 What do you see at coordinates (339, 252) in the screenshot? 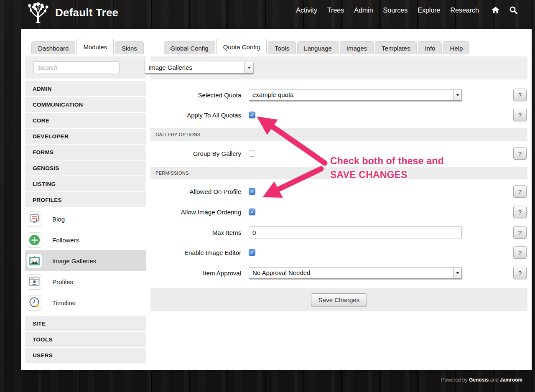
I see `row-enable-image-editor: Enable Image Editor ?` at bounding box center [339, 252].